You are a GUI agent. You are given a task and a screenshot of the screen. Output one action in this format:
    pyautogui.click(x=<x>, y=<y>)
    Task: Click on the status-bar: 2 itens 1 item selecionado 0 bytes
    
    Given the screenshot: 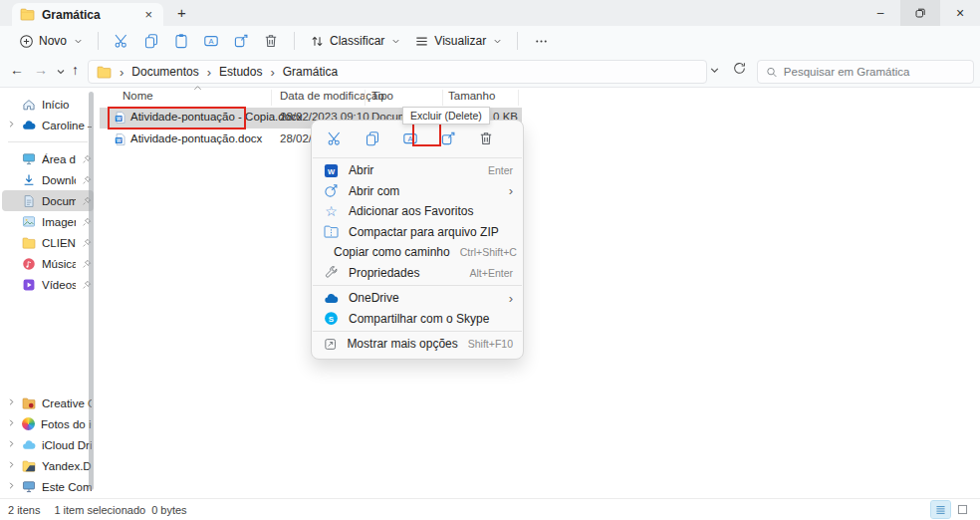 What is the action you would take?
    pyautogui.click(x=490, y=509)
    